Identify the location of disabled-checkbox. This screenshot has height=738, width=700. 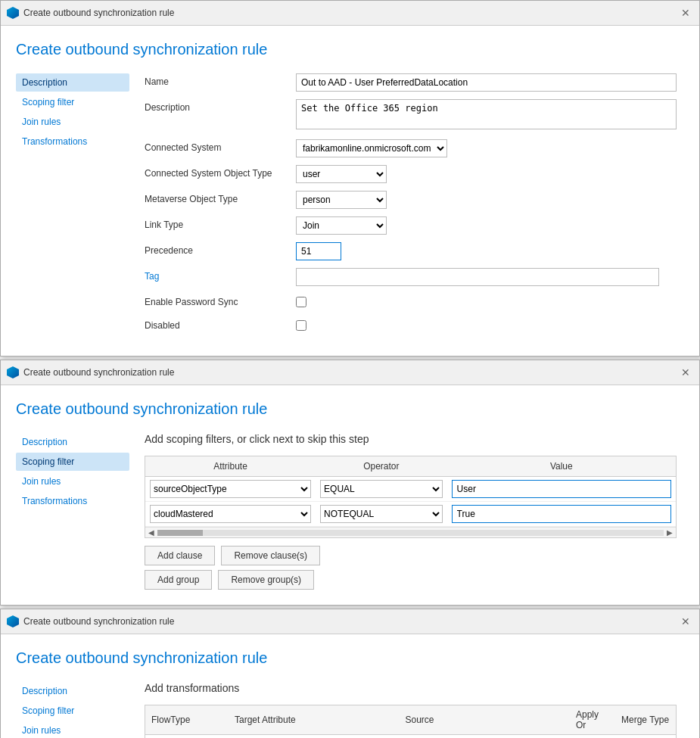
(301, 325).